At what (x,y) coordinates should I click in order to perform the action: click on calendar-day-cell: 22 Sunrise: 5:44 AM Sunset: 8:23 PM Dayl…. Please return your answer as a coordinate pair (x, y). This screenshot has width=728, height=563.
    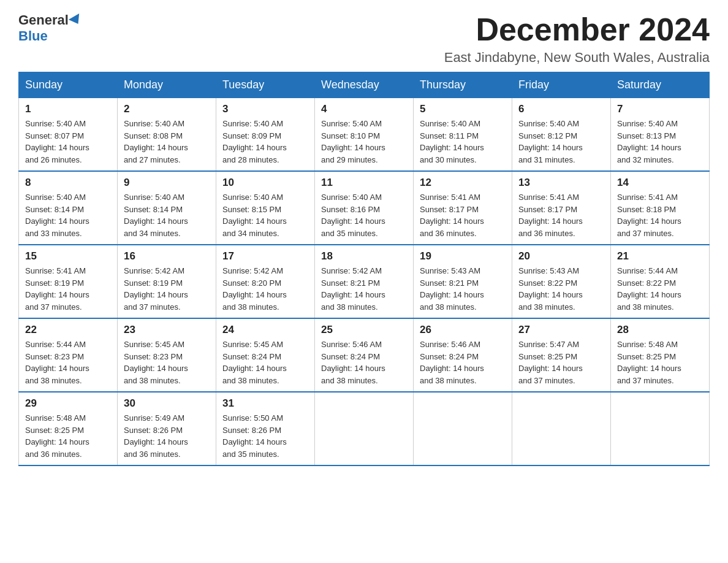
    Looking at the image, I should click on (69, 355).